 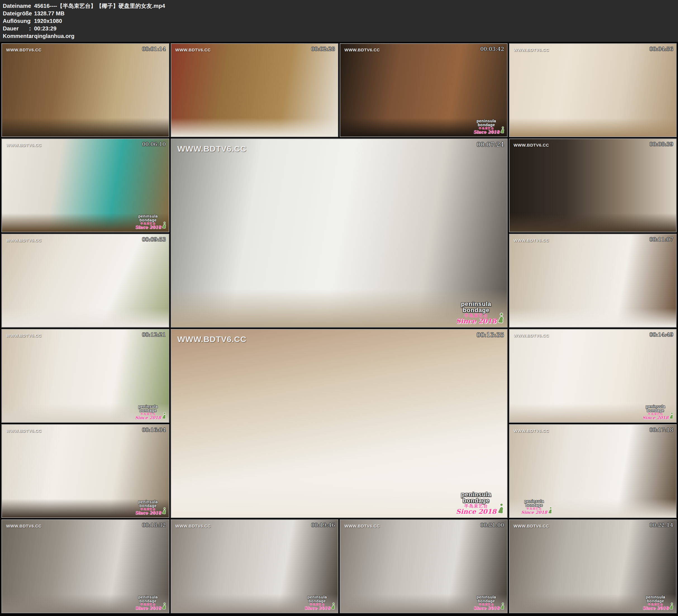 I want to click on video-thumbnail-00-11-07: WWW.BDTV6.CC 00:11:07, so click(x=593, y=280).